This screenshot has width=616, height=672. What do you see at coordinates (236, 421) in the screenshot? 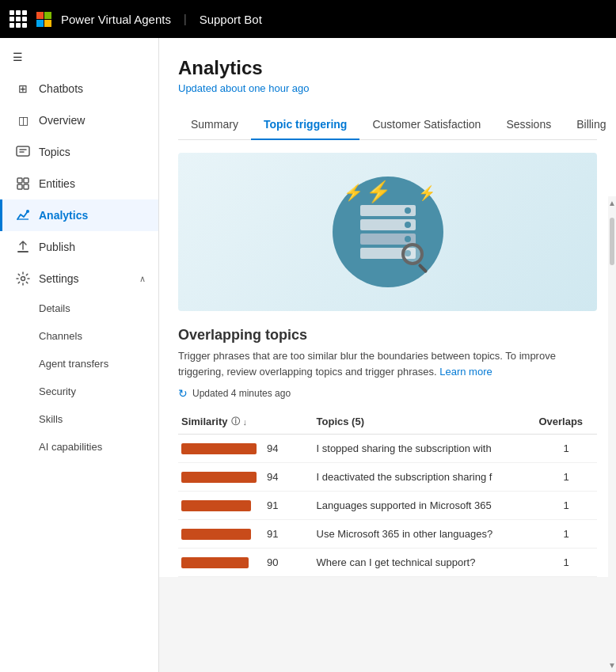
I see `similarity-info-icon: ⓘ` at bounding box center [236, 421].